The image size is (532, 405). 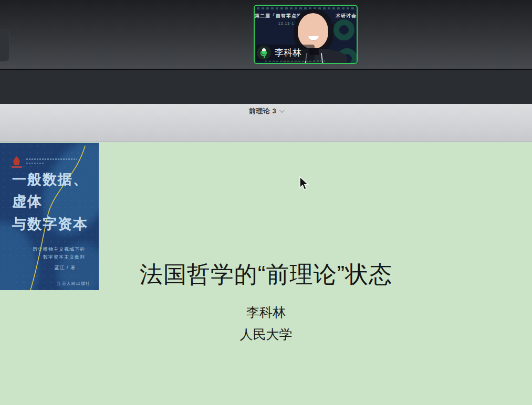 I want to click on backdrop-fine-text, so click(x=306, y=8).